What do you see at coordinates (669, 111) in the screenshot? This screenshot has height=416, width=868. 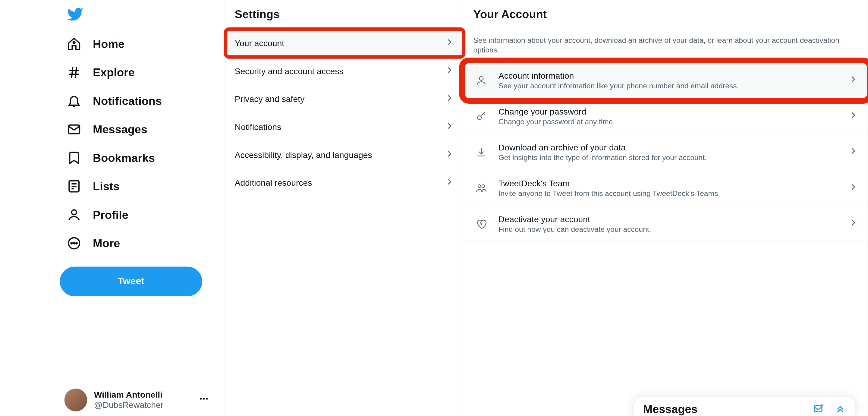 I see `account-item-title: Change your password` at bounding box center [669, 111].